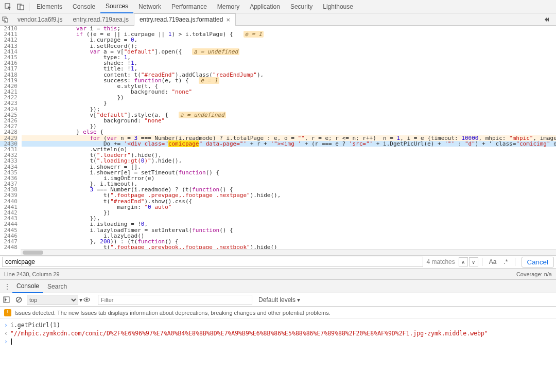 Image resolution: width=556 pixels, height=392 pixels. What do you see at coordinates (289, 224) in the screenshot?
I see `code-line: i.isloading = !0,` at bounding box center [289, 224].